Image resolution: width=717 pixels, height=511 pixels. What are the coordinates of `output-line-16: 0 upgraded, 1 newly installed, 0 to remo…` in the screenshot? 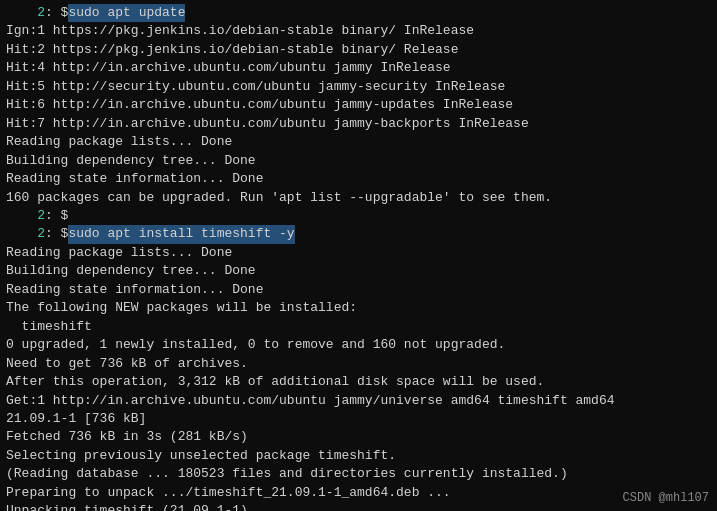 It's located at (358, 345).